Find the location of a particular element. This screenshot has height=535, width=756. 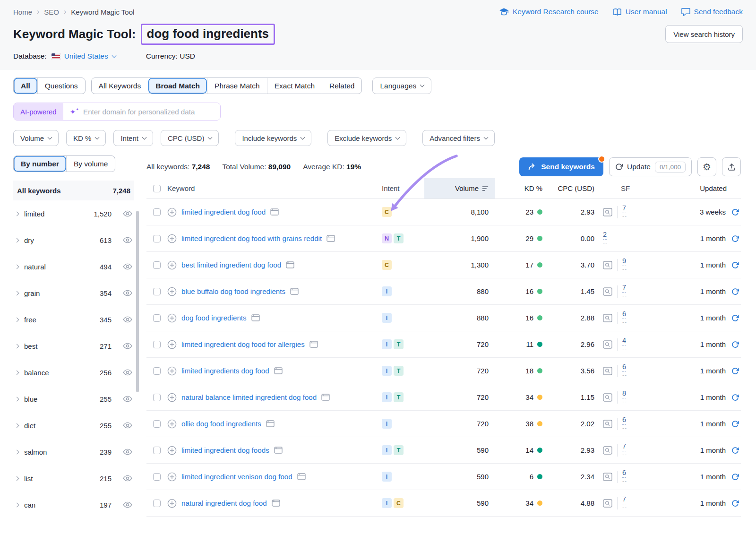

sidebar-group-list: list215 is located at coordinates (74, 478).